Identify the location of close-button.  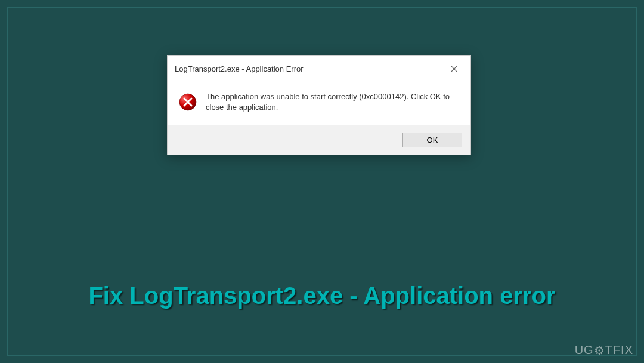
(454, 69).